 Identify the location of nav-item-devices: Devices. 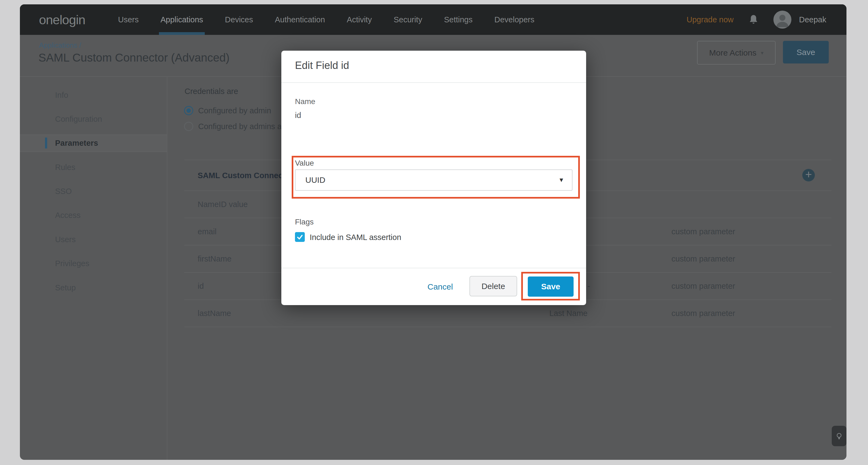
(239, 20).